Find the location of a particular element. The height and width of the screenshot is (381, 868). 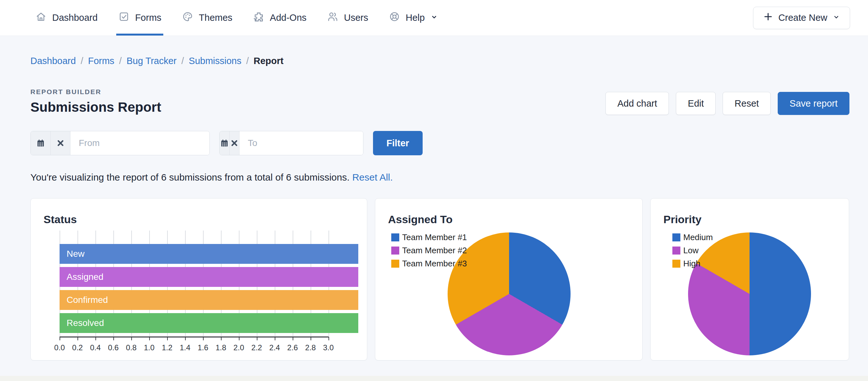

x-axis-tick-label: 2.8 is located at coordinates (311, 348).